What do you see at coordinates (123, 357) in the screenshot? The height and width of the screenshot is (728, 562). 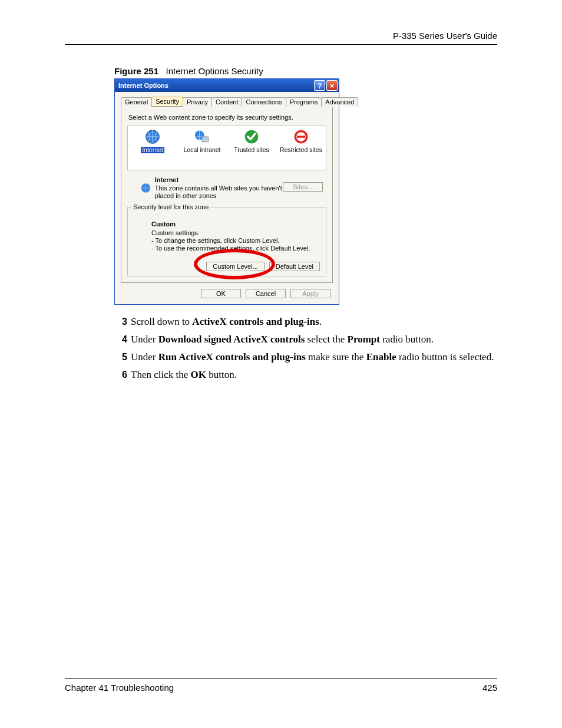 I see `step-number: 5` at bounding box center [123, 357].